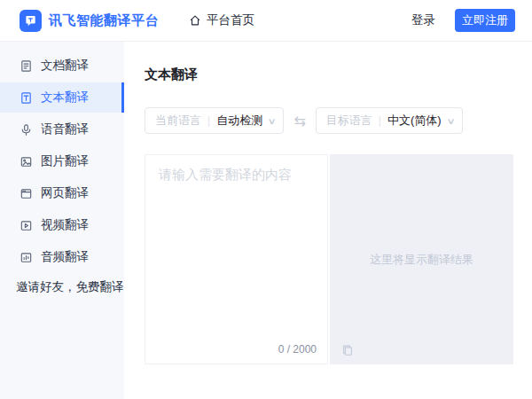  What do you see at coordinates (89, 21) in the screenshot?
I see `platform-logo: 讯飞智能翻译平台` at bounding box center [89, 21].